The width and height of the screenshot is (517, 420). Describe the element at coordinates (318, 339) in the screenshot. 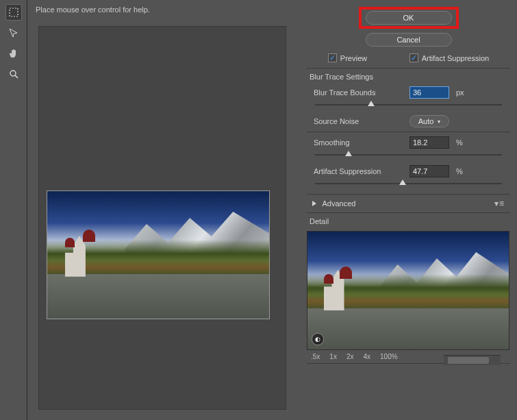

I see `loupe-icon: ◐` at that location.